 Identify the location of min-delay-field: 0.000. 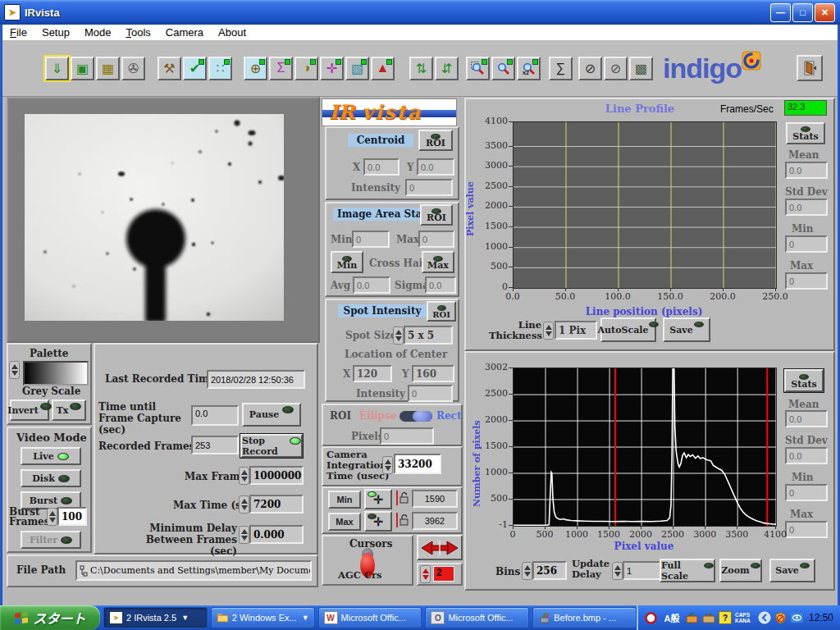
(276, 535).